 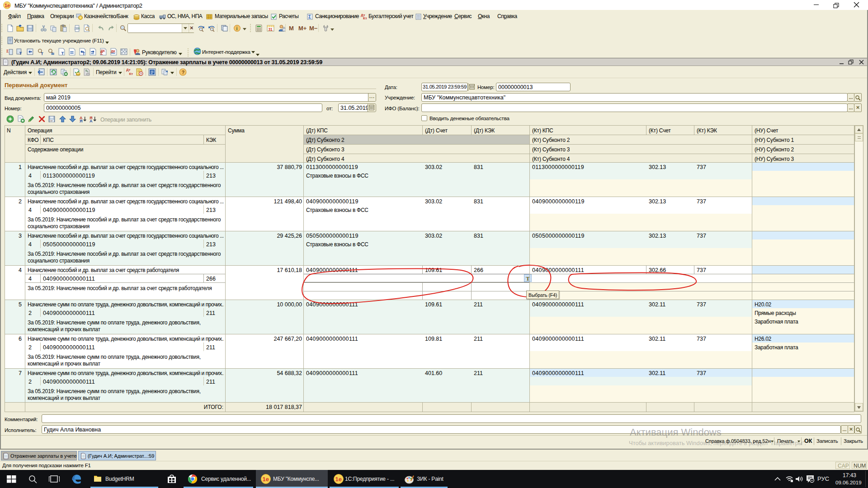 What do you see at coordinates (113, 52) in the screenshot?
I see `svg-text: ДК` at bounding box center [113, 52].